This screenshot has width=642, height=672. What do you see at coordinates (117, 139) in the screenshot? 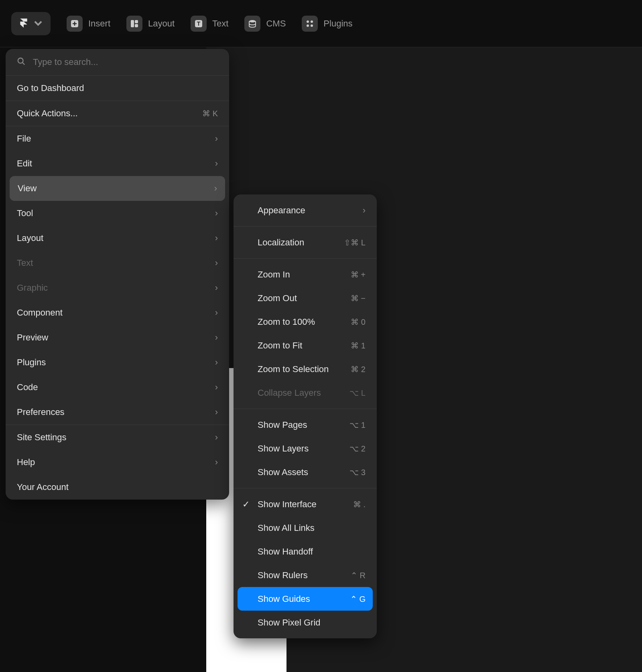
I see `menu-file: File ›` at bounding box center [117, 139].